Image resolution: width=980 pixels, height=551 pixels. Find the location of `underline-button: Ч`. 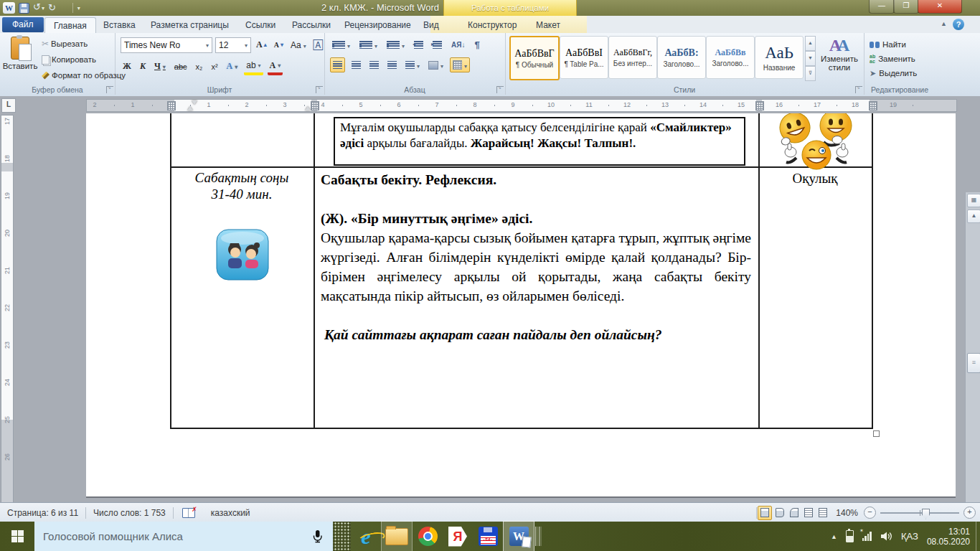

underline-button: Ч is located at coordinates (160, 66).